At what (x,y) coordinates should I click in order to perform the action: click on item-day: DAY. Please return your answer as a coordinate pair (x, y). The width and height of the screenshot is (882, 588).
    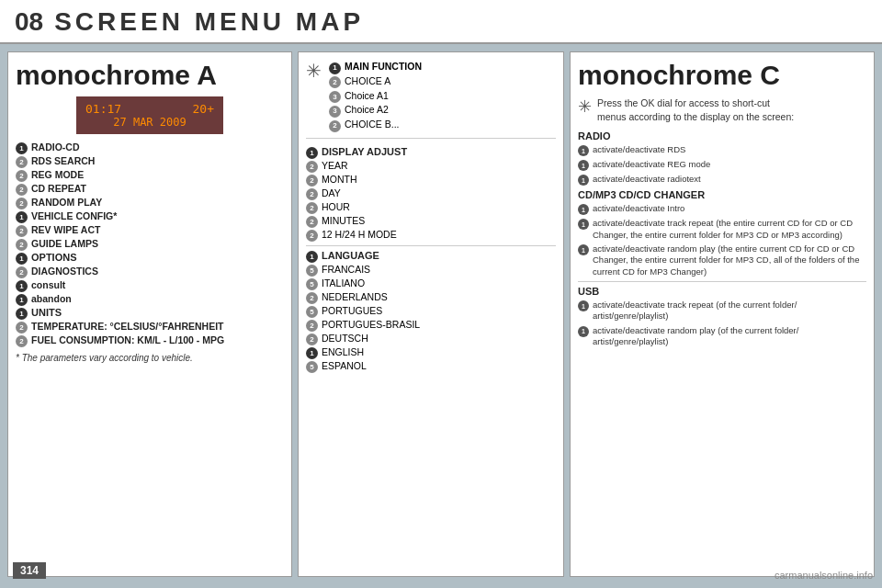
    Looking at the image, I should click on (331, 193).